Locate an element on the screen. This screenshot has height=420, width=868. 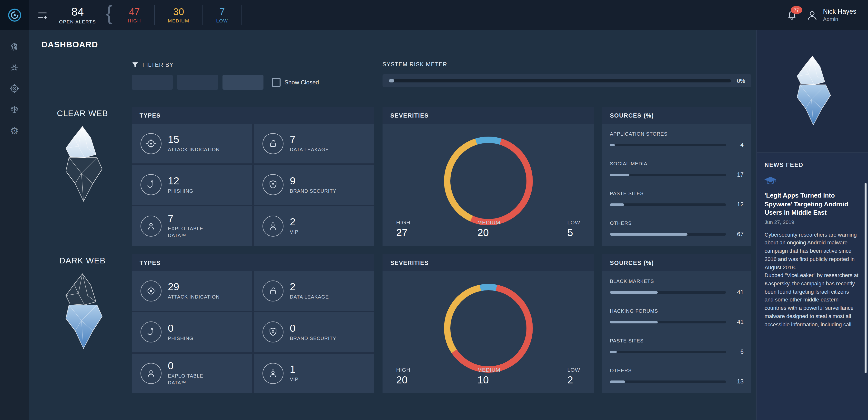
source-row: BLACK MARKETS 41 is located at coordinates (677, 287).